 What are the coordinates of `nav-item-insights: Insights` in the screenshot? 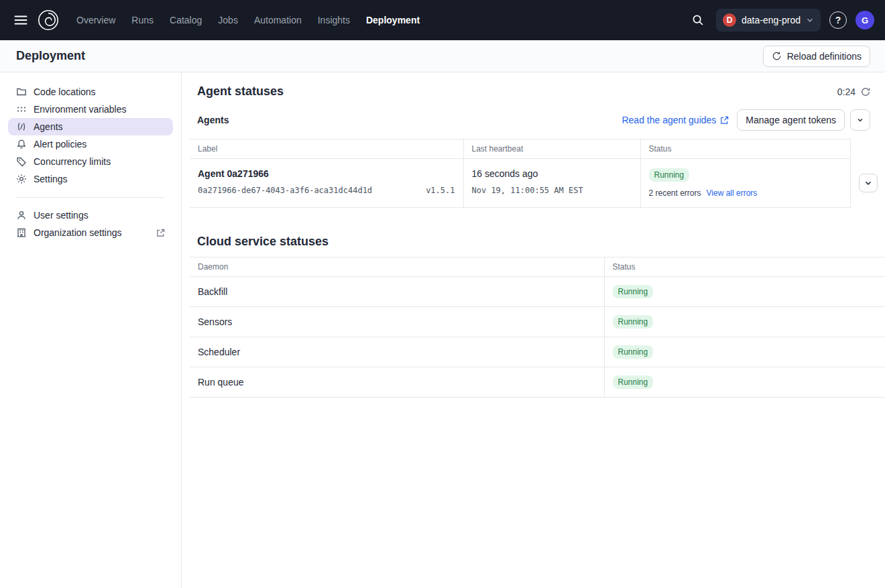 It's located at (334, 20).